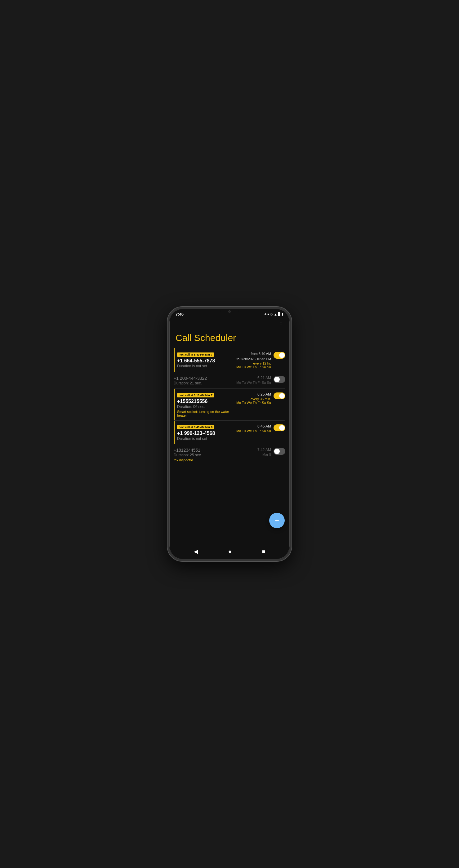  I want to click on phone-number: +1 999-123-4568, so click(207, 433).